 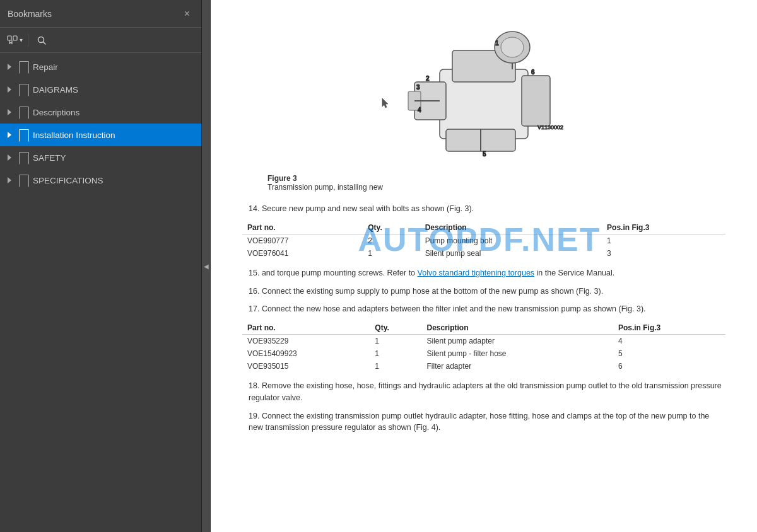 What do you see at coordinates (391, 228) in the screenshot?
I see `col-qty: Qty.` at bounding box center [391, 228].